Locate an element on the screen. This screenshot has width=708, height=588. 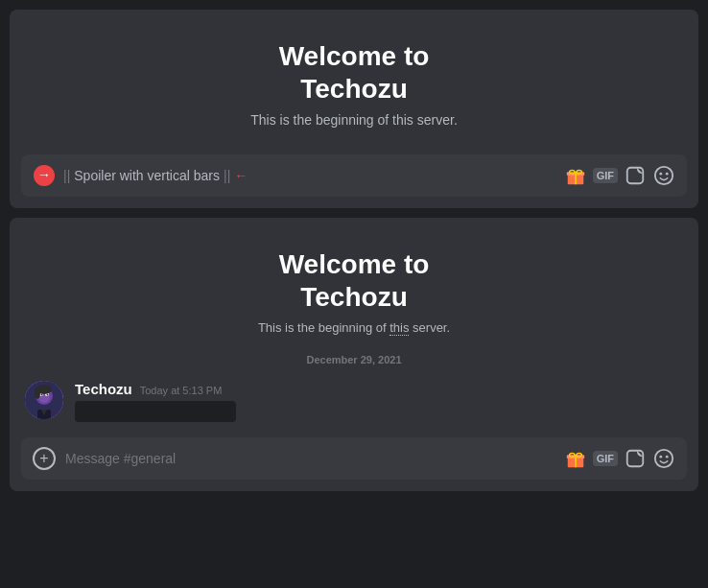
spoiler-input-area: || Spoiler with vertical bars || ← is located at coordinates (310, 176).